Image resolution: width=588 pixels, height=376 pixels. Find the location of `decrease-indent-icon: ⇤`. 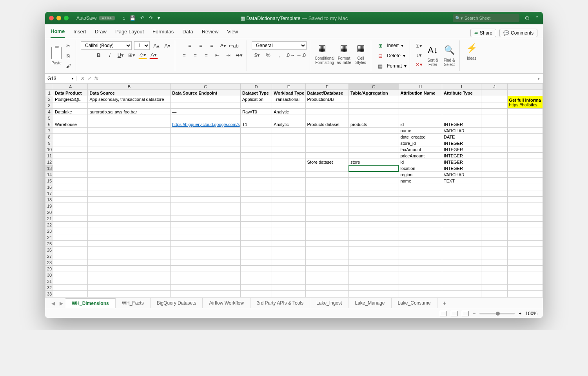

decrease-indent-icon: ⇤ is located at coordinates (217, 55).